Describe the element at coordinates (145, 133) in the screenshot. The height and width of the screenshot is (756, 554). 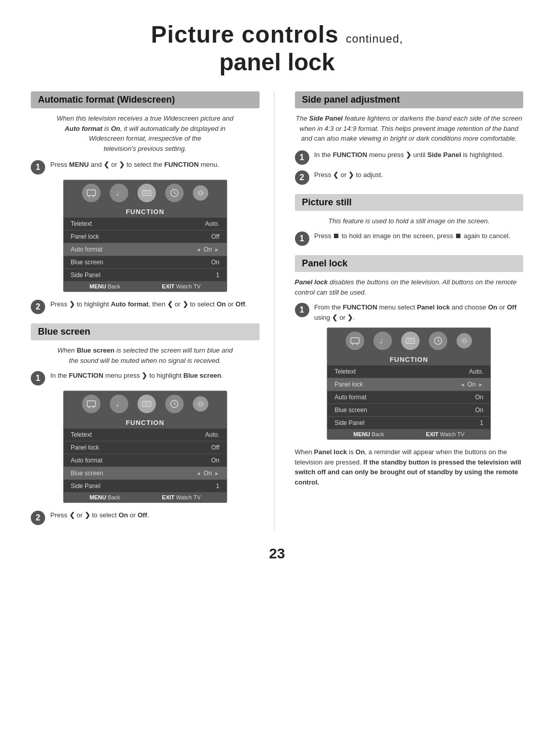
I see `auto-format-intro: When this television receives a true Wid…` at that location.